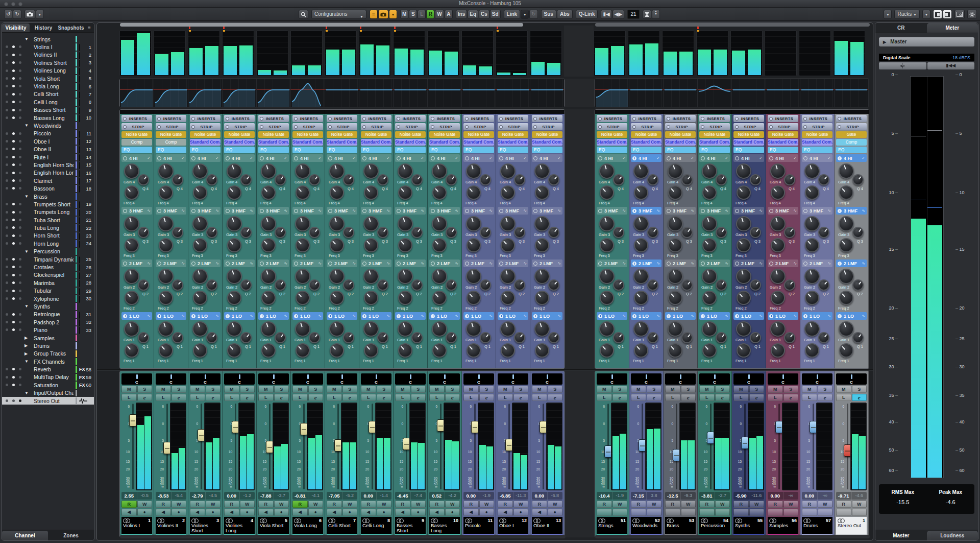 This screenshot has width=980, height=543. I want to click on sidebar-item-violines-ii: Violines II2, so click(48, 55).